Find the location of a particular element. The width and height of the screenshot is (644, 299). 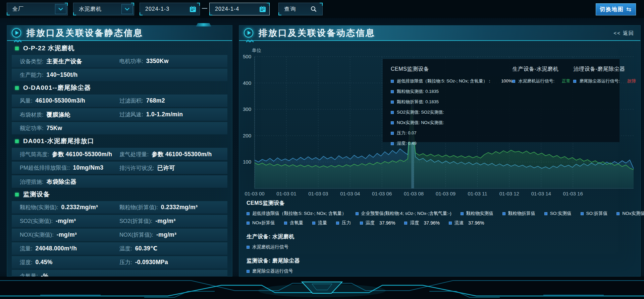

tooltip-item: 超低排放限值（颗拉物:5: SOz-; NOx; 含氧量）：100% is located at coordinates (451, 81).